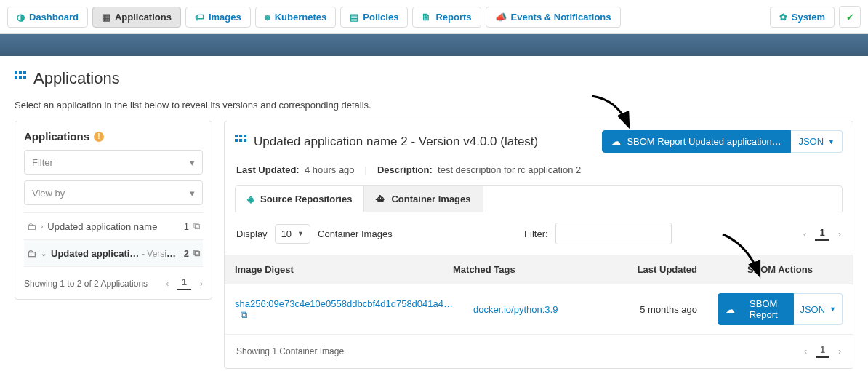 This screenshot has height=371, width=868. I want to click on row-last-updated: 5 months ago, so click(664, 310).